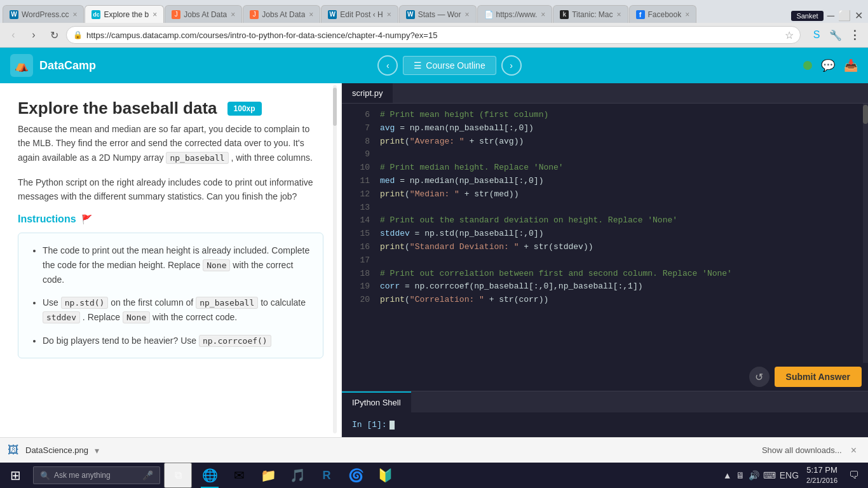  What do you see at coordinates (831, 65) in the screenshot?
I see `dc-header-right: 💬 📥` at bounding box center [831, 65].